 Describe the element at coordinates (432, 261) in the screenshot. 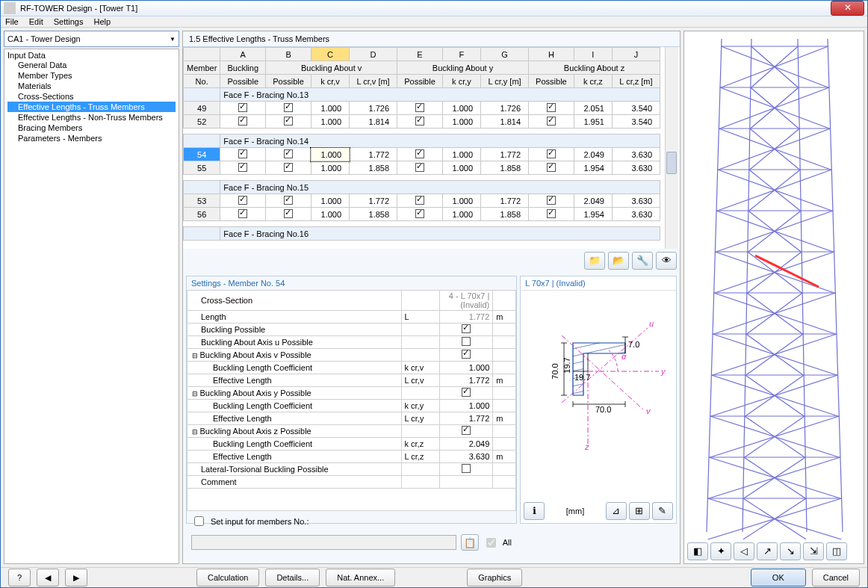

I see `grid-toolbar: 📁 📂 🔧 👁` at that location.